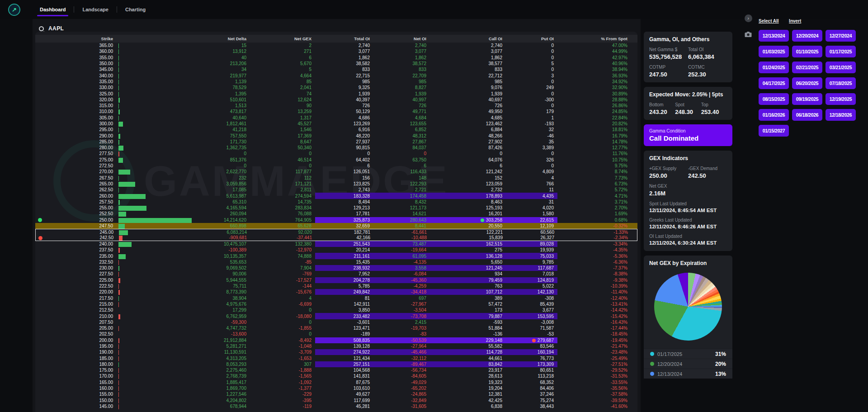 Image resolution: width=868 pixels, height=412 pixels. I want to click on table-row: 185.004,313,205-1,653121,434-32,11244,66…, so click(336, 358).